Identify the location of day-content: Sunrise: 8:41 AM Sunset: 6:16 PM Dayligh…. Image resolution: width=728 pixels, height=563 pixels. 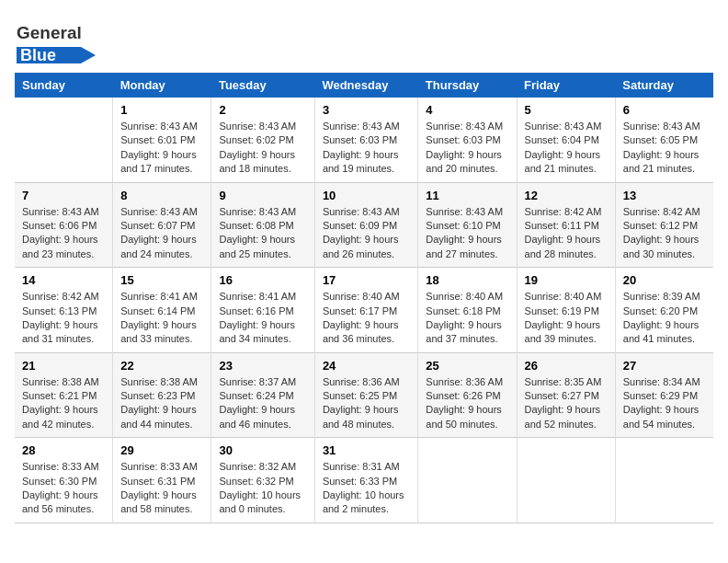
(263, 318).